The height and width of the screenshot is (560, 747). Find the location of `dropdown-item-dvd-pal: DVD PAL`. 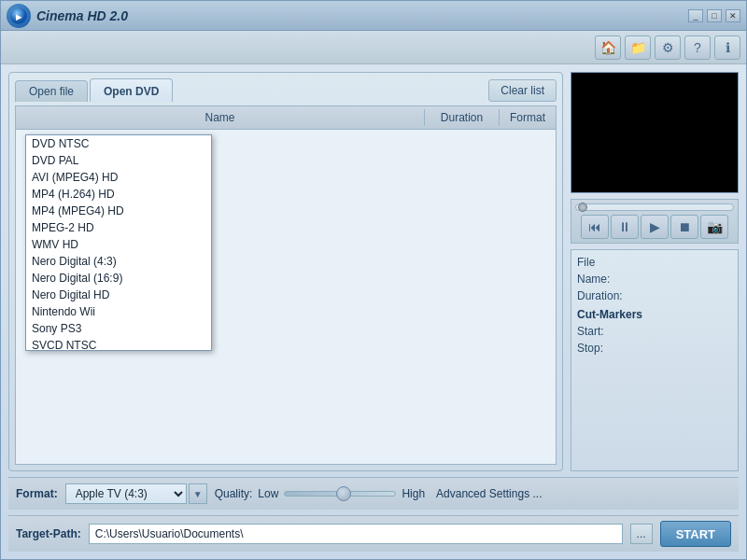

dropdown-item-dvd-pal: DVD PAL is located at coordinates (119, 161).